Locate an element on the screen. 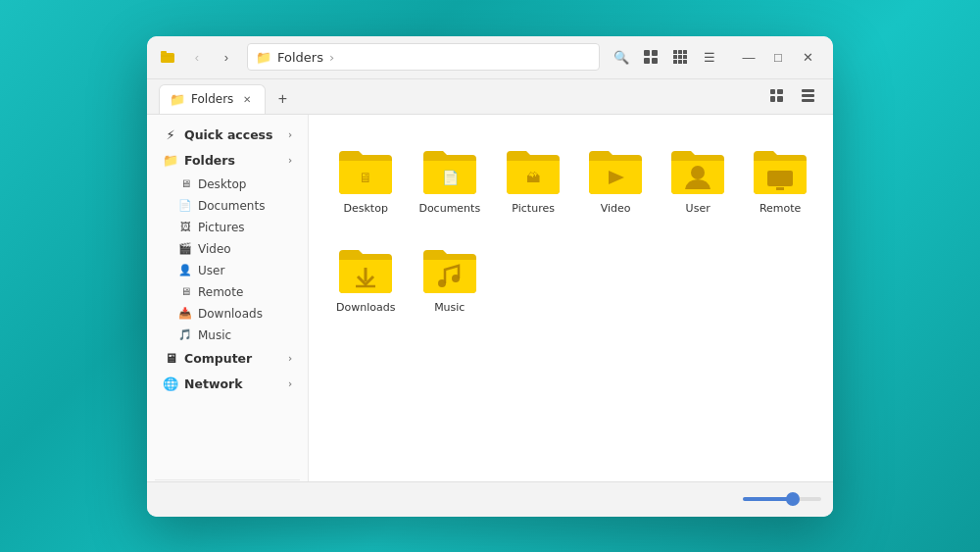 The image size is (980, 552). computer-chevron: › is located at coordinates (290, 359).